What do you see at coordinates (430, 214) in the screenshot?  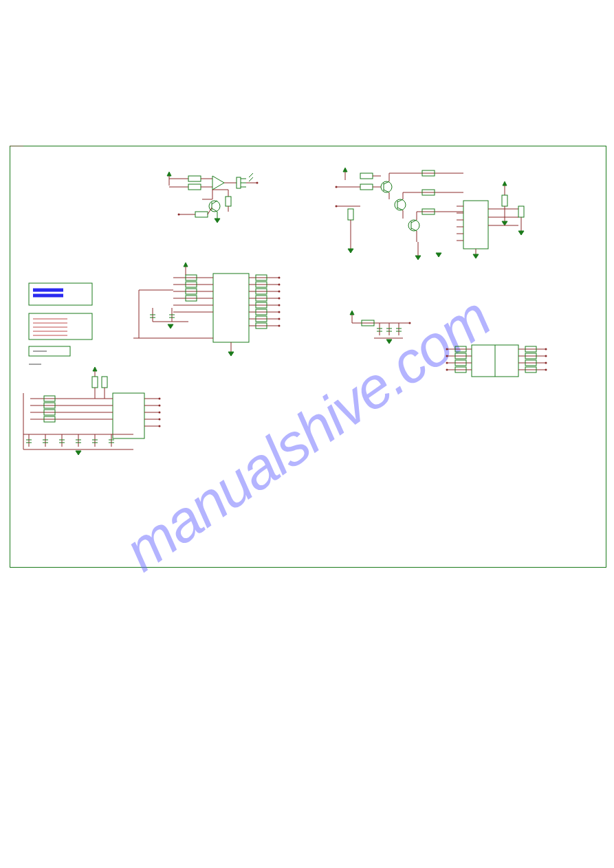 I see `block-amplifier-connector` at bounding box center [430, 214].